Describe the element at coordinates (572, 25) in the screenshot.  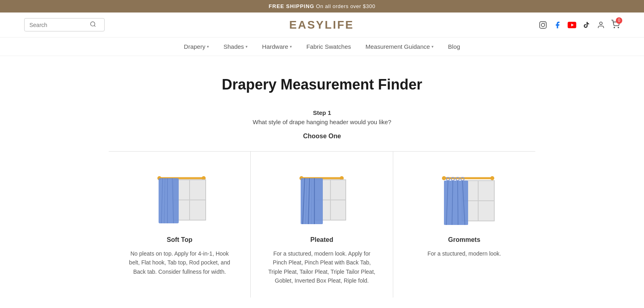
I see `youtube-icon` at that location.